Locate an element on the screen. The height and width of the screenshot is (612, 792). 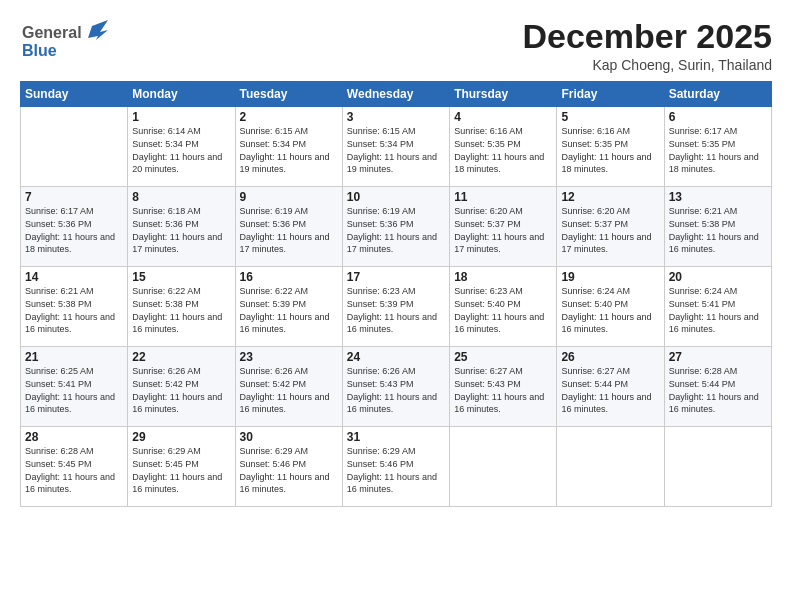
calendar-cell: 5Sunrise: 6:16 AMSunset: 5:35 PMDaylight… is located at coordinates (610, 147).